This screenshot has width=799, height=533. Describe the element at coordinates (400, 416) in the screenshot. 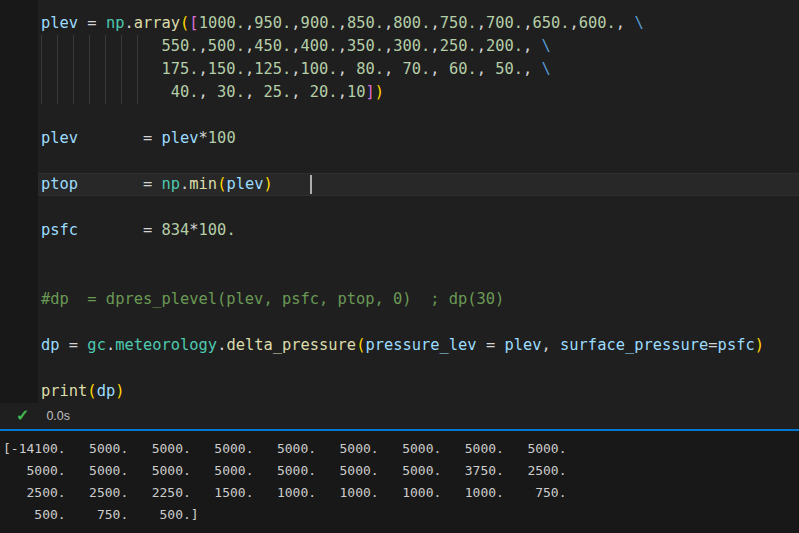

I see `execution-status-bar: ✓ 0.0s` at that location.